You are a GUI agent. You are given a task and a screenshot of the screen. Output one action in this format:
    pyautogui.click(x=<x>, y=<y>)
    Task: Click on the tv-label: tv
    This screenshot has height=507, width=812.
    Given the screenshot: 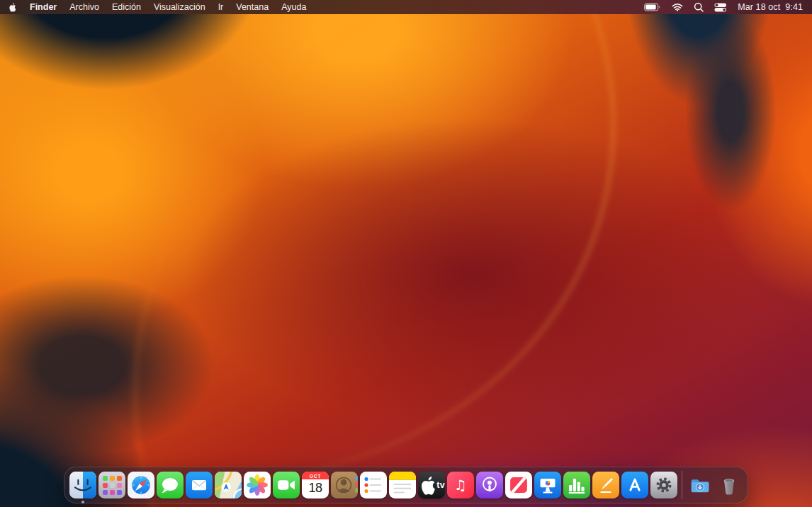 What is the action you would take?
    pyautogui.click(x=441, y=485)
    